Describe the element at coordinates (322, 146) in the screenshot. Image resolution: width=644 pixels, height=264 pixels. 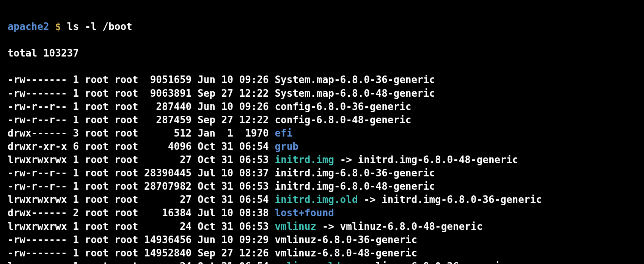
I see `list-row: drwxr-xr-x 6 root root 4096 Oct 31 06:54…` at that location.